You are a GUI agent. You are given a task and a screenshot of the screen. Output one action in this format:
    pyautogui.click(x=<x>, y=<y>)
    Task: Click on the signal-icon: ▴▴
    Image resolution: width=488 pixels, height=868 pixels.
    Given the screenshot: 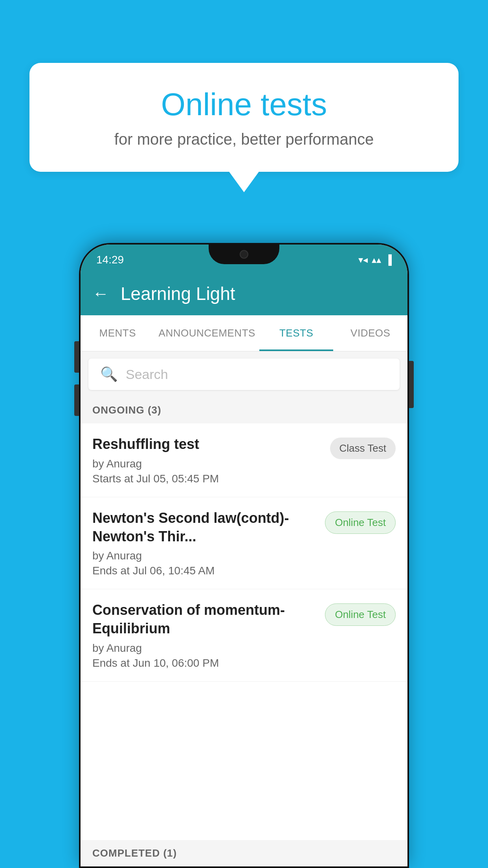 What is the action you would take?
    pyautogui.click(x=376, y=260)
    